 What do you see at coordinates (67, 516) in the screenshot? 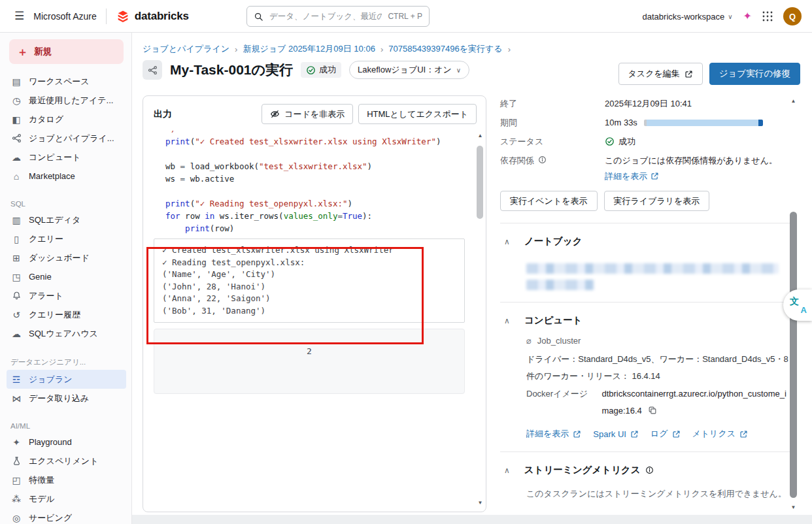
I see `sidebar-item-serving: ◎ サービング` at bounding box center [67, 516].